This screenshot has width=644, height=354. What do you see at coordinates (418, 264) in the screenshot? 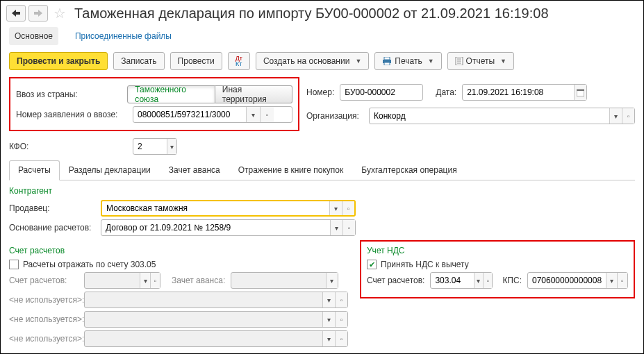
I see `accept-vat-checkbox: ✔ Принять НДС к вычету` at bounding box center [418, 264].